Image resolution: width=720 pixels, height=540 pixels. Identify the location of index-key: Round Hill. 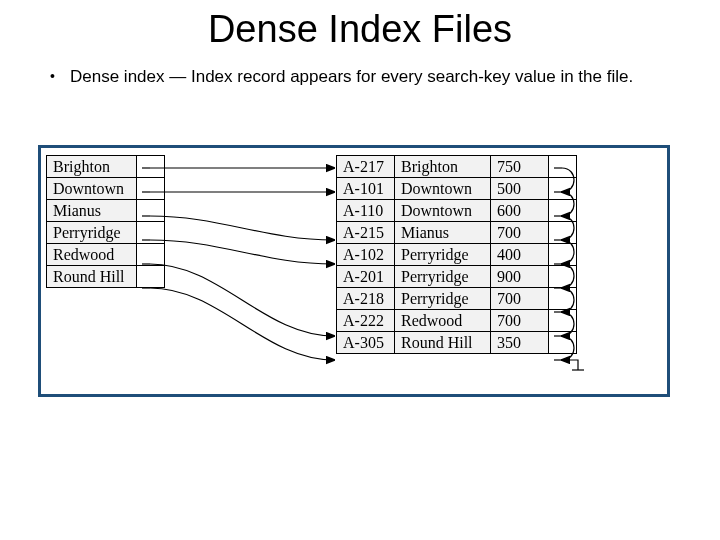
(92, 277).